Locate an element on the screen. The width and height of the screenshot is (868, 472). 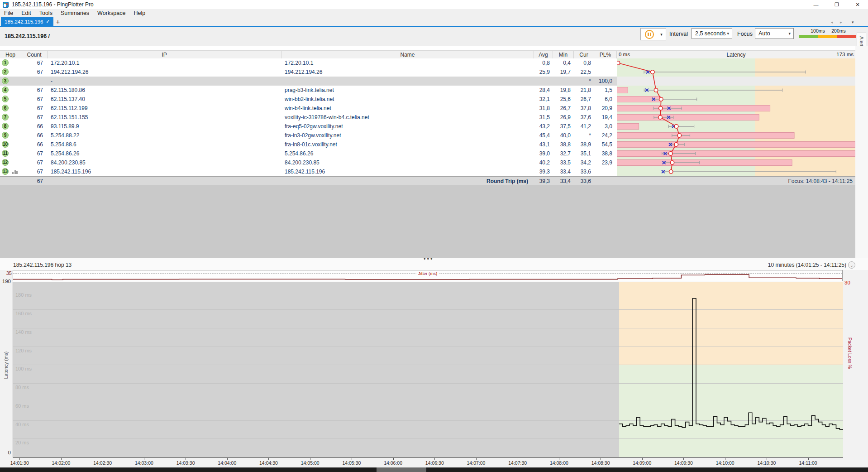
time-tick-label: 14:04:30 is located at coordinates (269, 463).